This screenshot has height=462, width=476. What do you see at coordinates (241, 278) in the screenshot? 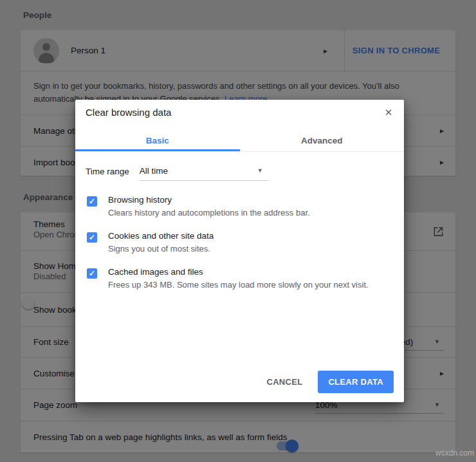
I see `cached-images-checkbox-row: ✓ Cached images and files Frees up 343 M…` at bounding box center [241, 278].